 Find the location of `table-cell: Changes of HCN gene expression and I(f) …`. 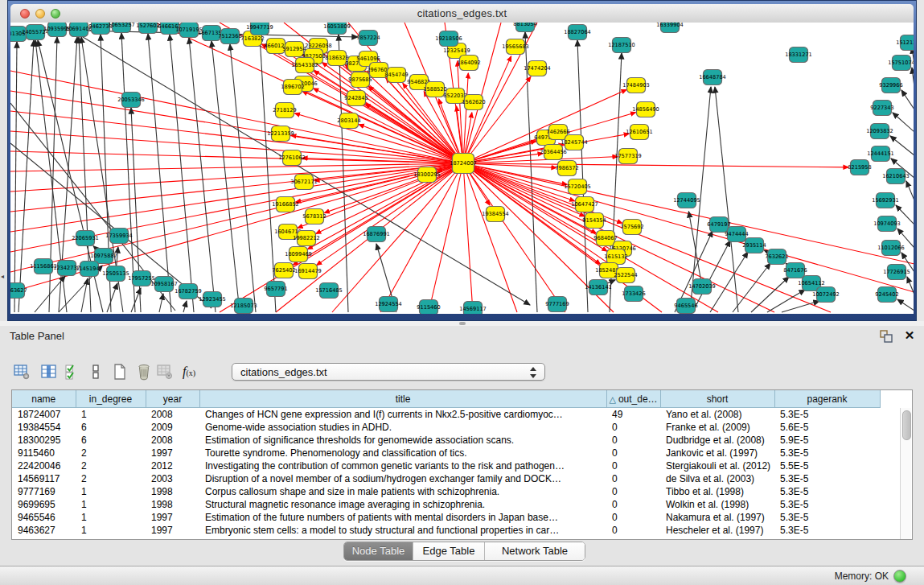

table-cell: Changes of HCN gene expression and I(f) … is located at coordinates (403, 415).